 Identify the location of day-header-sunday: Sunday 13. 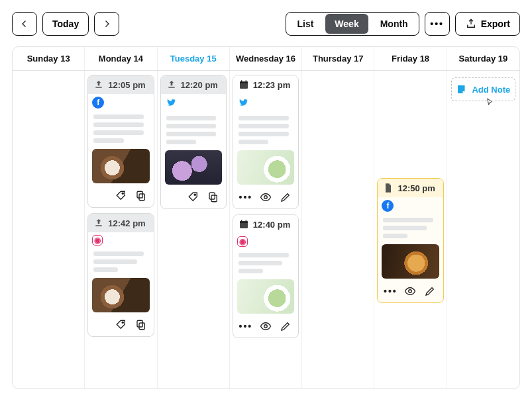
(49, 58).